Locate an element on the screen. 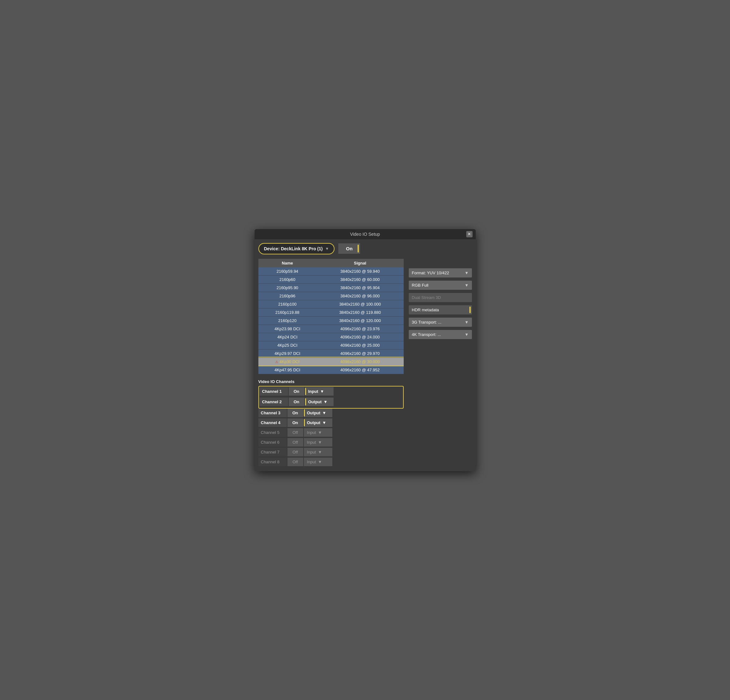 This screenshot has width=730, height=700. device-selector-button: Device: DeckLink 8K Pro (1) ▼ is located at coordinates (296, 249).